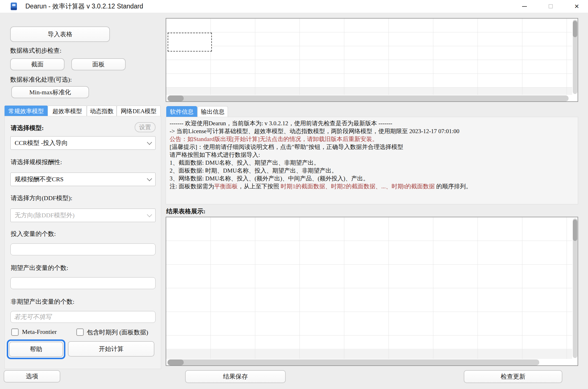 This screenshot has height=389, width=588. What do you see at coordinates (369, 354) in the screenshot?
I see `results-grid-footer-strip` at bounding box center [369, 354].